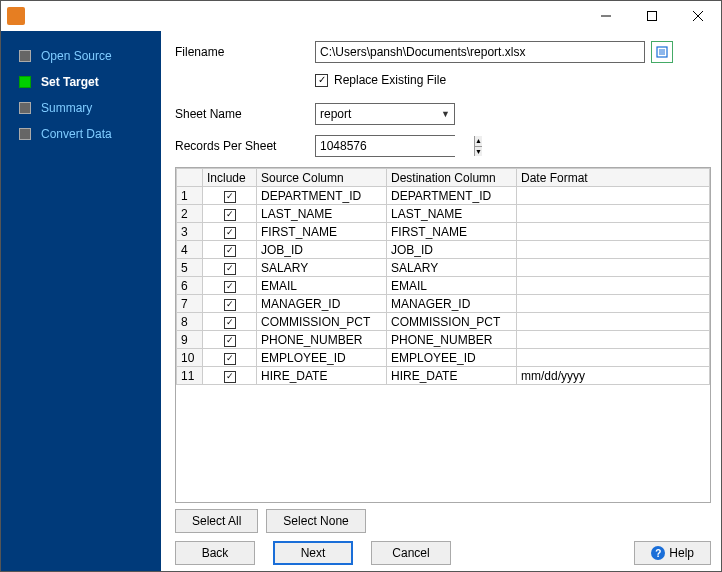 Image resolution: width=722 pixels, height=572 pixels. Describe the element at coordinates (662, 52) in the screenshot. I see `browse-button` at that location.